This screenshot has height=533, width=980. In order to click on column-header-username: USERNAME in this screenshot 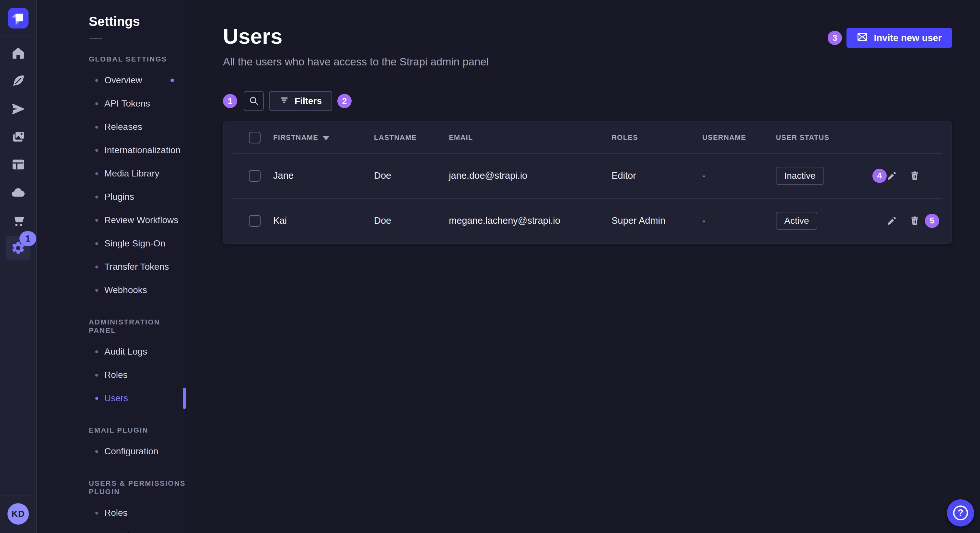, I will do `click(739, 138)`.